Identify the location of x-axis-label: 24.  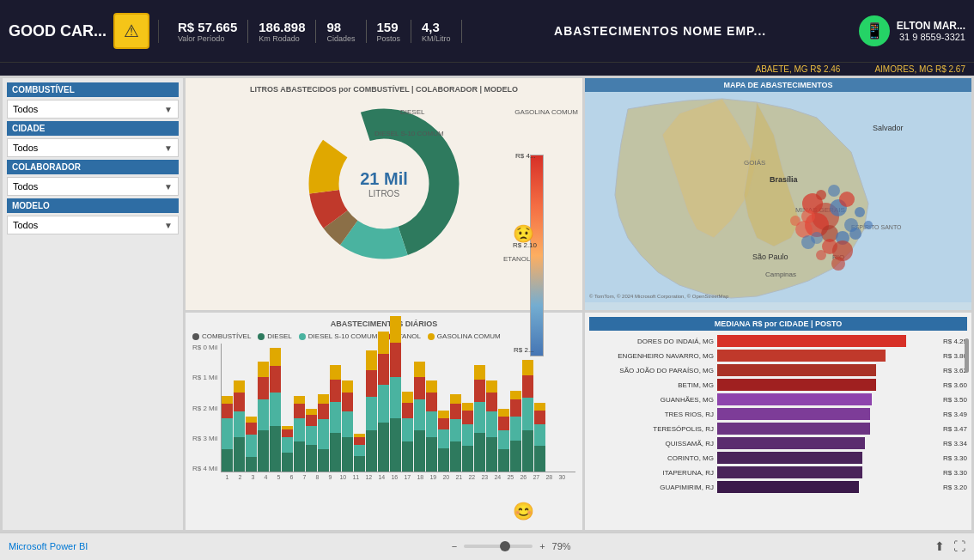
(497, 478).